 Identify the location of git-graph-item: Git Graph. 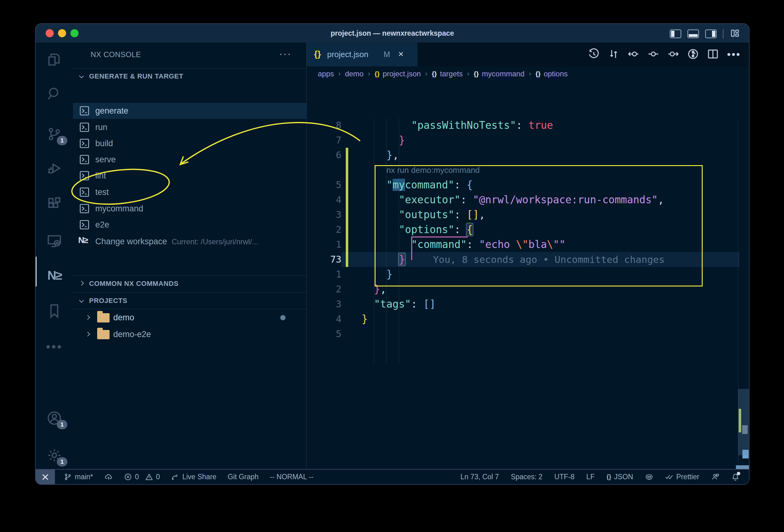
(243, 477).